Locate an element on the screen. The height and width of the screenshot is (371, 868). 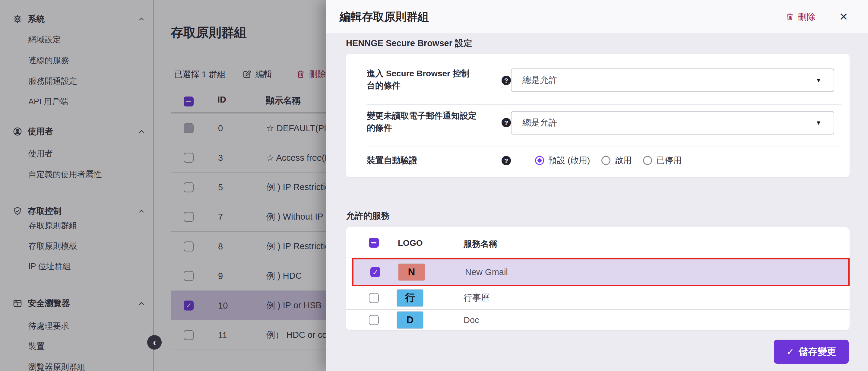
field-label: 變更未讀取電子郵件通知設定 的條件 is located at coordinates (430, 122).